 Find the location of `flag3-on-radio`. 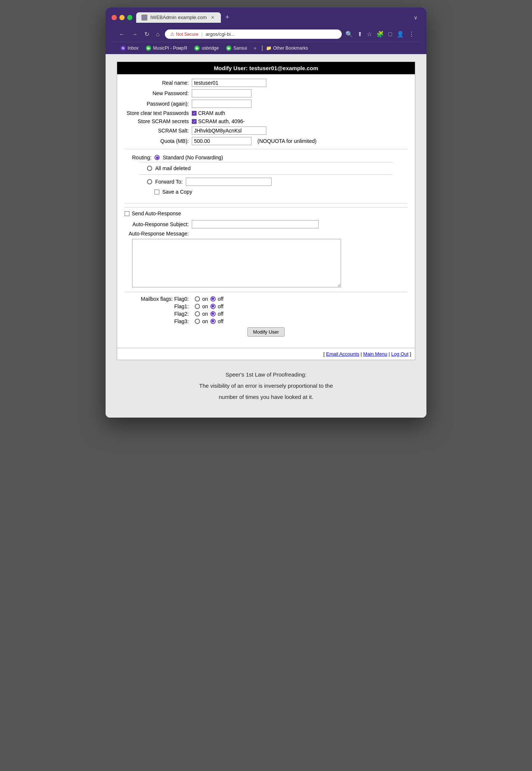

flag3-on-radio is located at coordinates (197, 321).